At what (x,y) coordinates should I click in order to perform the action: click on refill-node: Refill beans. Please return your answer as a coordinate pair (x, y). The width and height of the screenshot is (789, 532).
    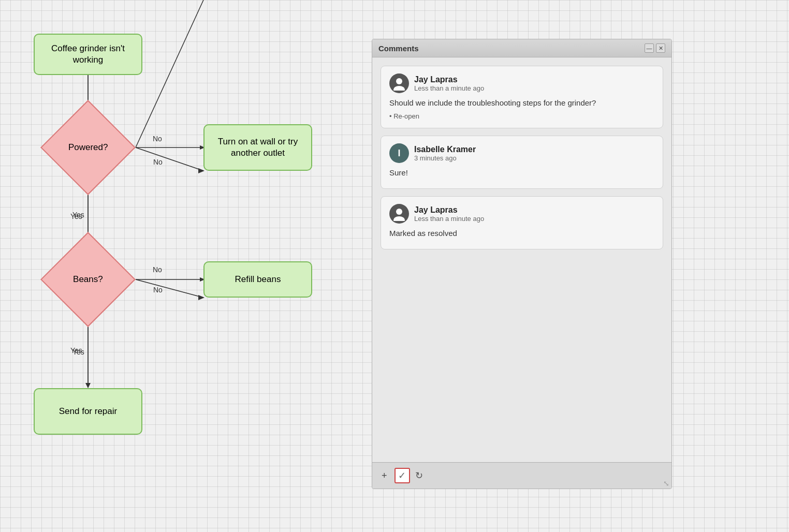
    Looking at the image, I should click on (258, 279).